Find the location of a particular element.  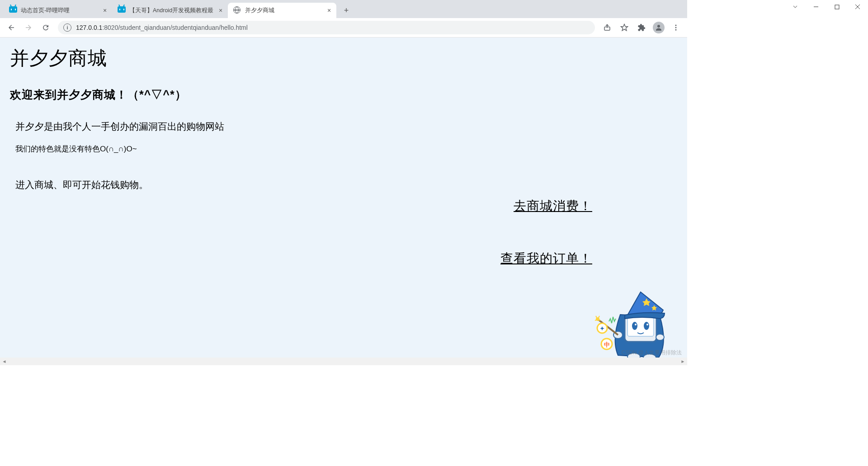

url-text: 127.0.0.1:8020/student_qianduan/studentq… is located at coordinates (333, 28).